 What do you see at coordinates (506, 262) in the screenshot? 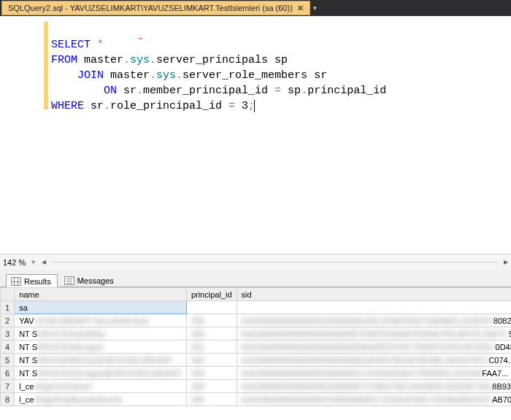
I see `scroll-right-icon: ▶` at bounding box center [506, 262].